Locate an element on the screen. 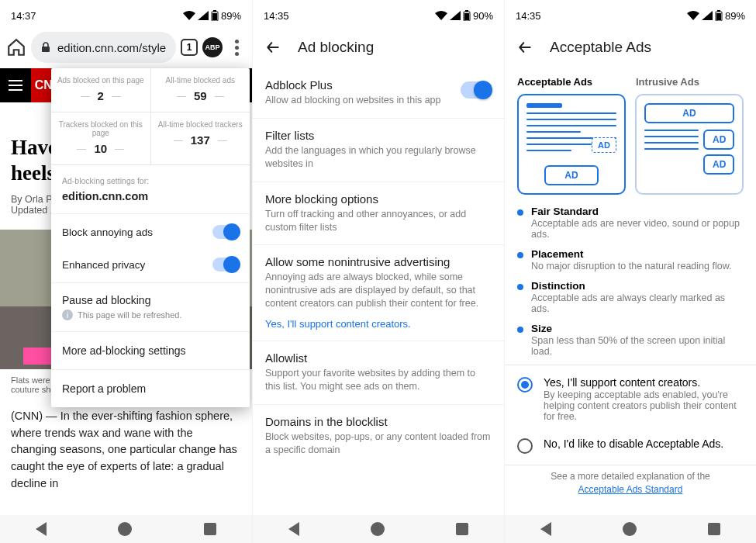 This screenshot has width=756, height=543. stat-trackers-page: Trackers blocked on this page 10 is located at coordinates (101, 138).